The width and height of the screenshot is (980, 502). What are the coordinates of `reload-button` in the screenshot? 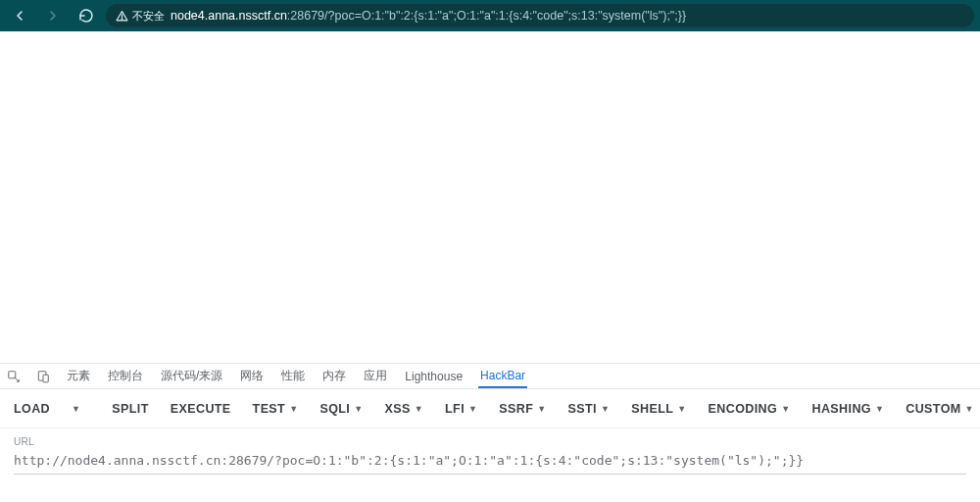 It's located at (86, 16).